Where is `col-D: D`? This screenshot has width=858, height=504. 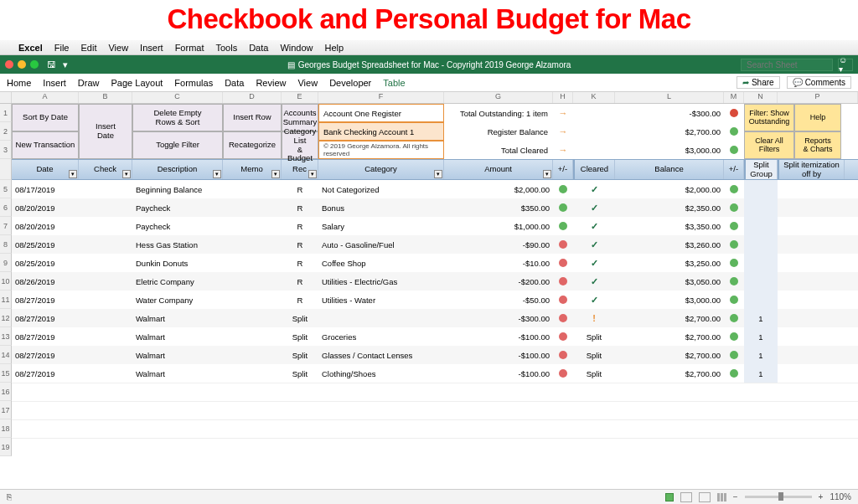
col-D: D is located at coordinates (252, 97).